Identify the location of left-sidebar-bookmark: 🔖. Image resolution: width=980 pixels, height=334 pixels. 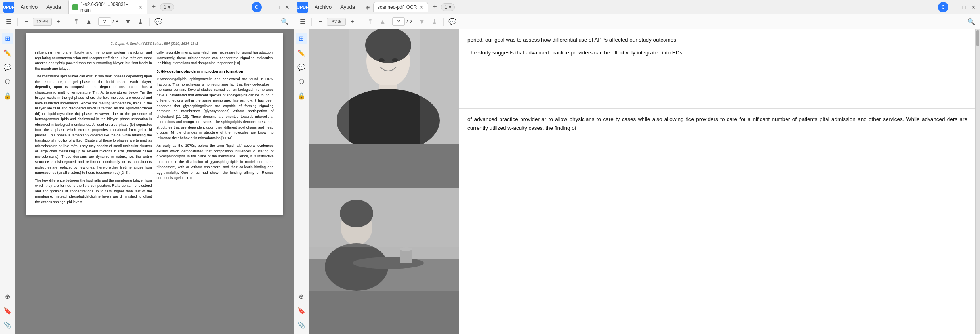
(8, 311).